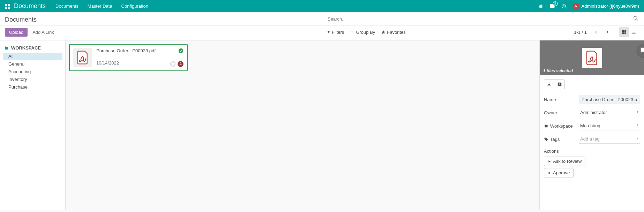 This screenshot has width=644, height=212. I want to click on tags-select: Add a tag ▾, so click(609, 139).